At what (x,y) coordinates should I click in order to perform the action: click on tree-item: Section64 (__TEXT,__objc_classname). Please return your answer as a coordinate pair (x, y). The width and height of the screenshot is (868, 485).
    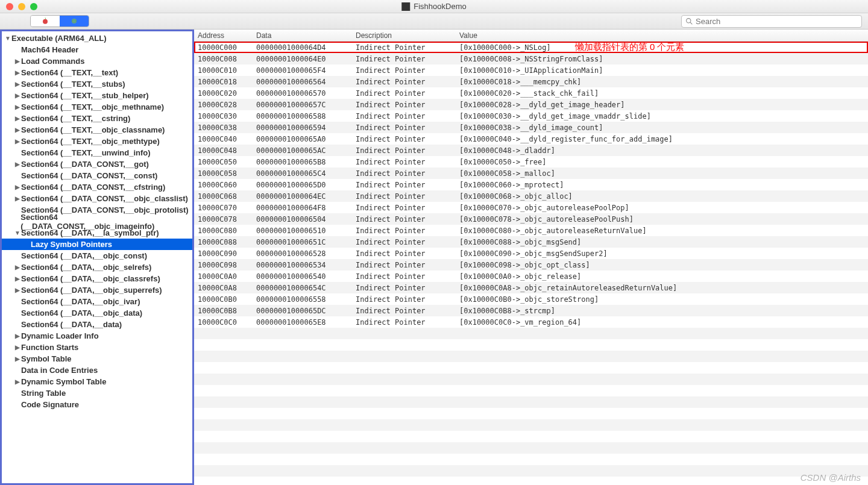
    Looking at the image, I should click on (97, 130).